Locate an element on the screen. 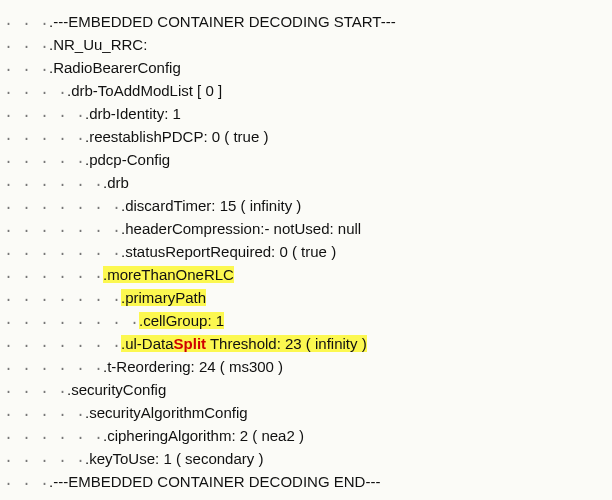 This screenshot has height=500, width=612. log-text: .moreThanOneRLC is located at coordinates (168, 274).